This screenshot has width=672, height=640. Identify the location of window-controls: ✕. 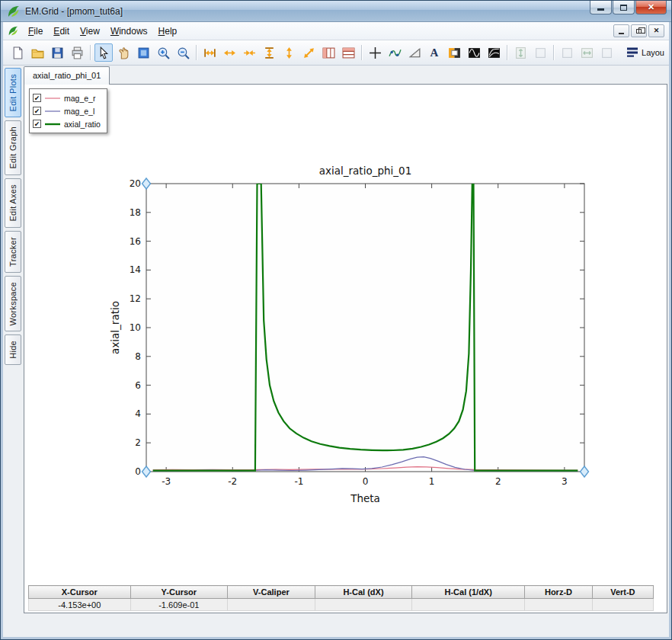
(628, 8).